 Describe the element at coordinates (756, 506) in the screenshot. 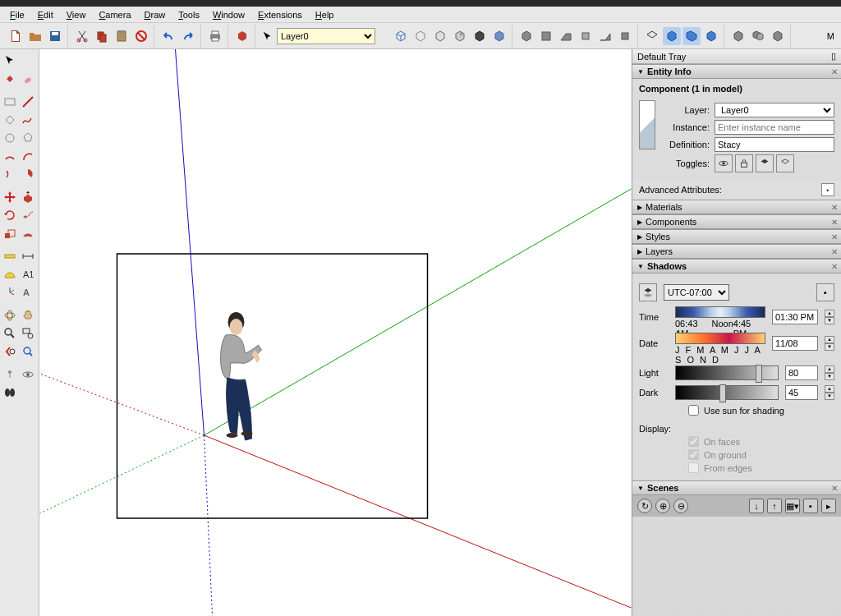

I see `scene-up-button: ↓` at that location.